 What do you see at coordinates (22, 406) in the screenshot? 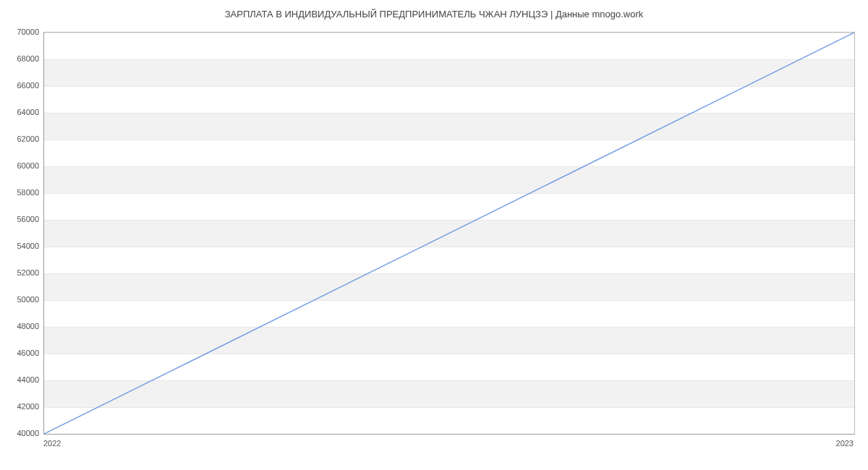
I see `y-tick-label: 42000` at bounding box center [22, 406].